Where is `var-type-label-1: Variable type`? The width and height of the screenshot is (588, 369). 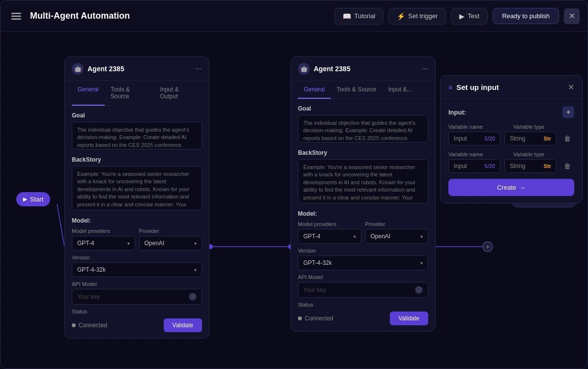 var-type-label-1: Variable type is located at coordinates (544, 127).